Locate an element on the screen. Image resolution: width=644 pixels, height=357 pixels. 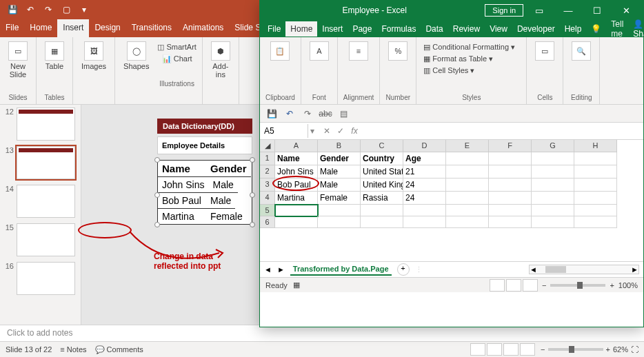
cell-B3: Male is located at coordinates (339, 185).